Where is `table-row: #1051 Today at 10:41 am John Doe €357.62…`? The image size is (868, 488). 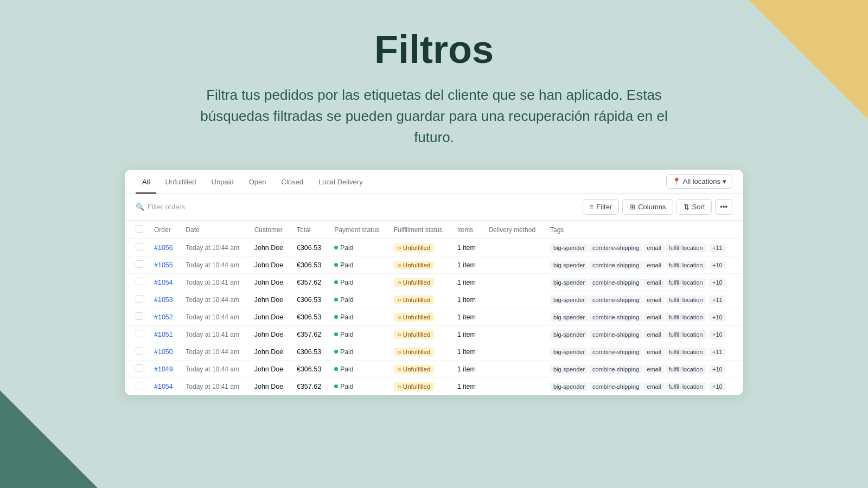 table-row: #1051 Today at 10:41 am John Doe €357.62… is located at coordinates (434, 335).